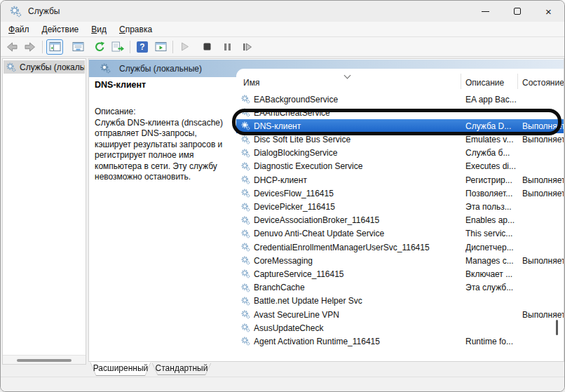 Image resolution: width=565 pixels, height=392 pixels. I want to click on service-row: Avast SecureLine VPN Выполняется, so click(400, 314).